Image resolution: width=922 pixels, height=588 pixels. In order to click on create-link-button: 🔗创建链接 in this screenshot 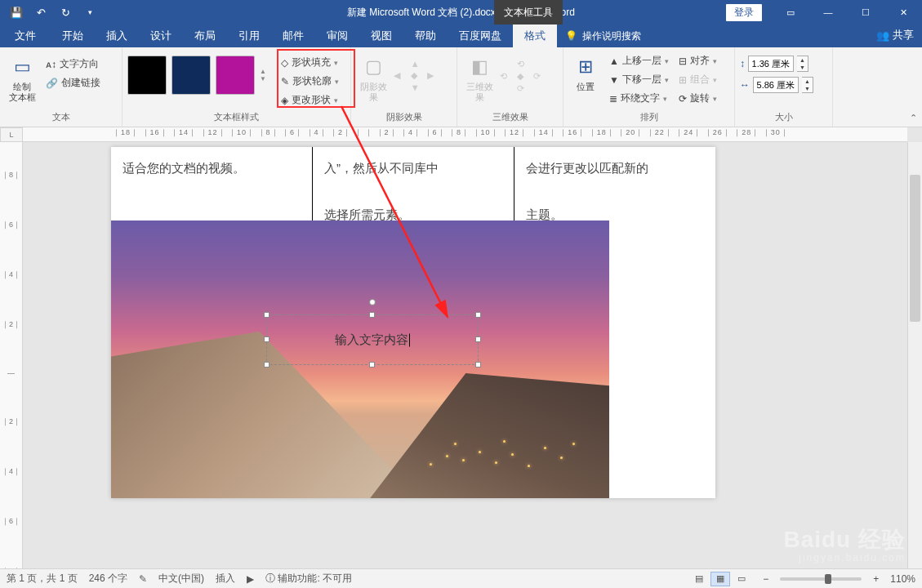, I will do `click(73, 83)`.